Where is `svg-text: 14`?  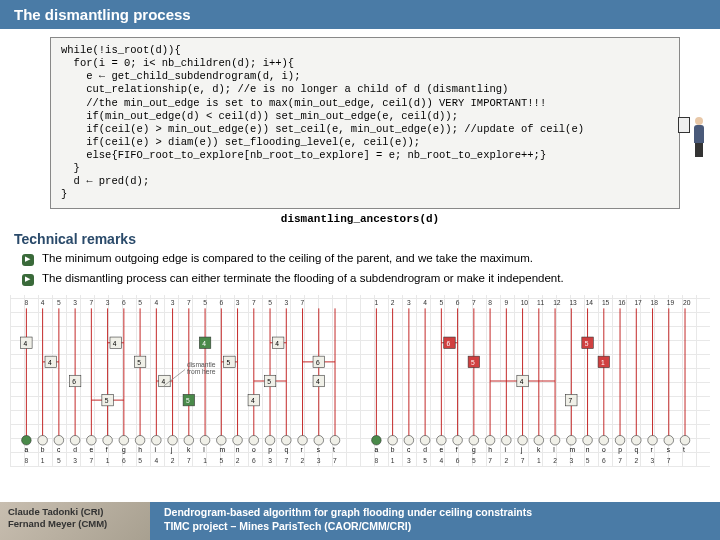 svg-text: 14 is located at coordinates (590, 302).